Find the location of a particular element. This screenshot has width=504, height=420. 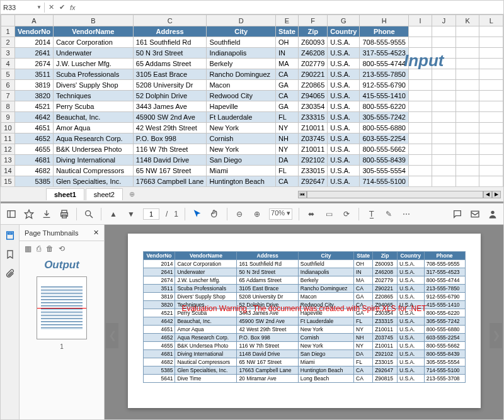

pdf-sidebar is located at coordinates (10, 322).